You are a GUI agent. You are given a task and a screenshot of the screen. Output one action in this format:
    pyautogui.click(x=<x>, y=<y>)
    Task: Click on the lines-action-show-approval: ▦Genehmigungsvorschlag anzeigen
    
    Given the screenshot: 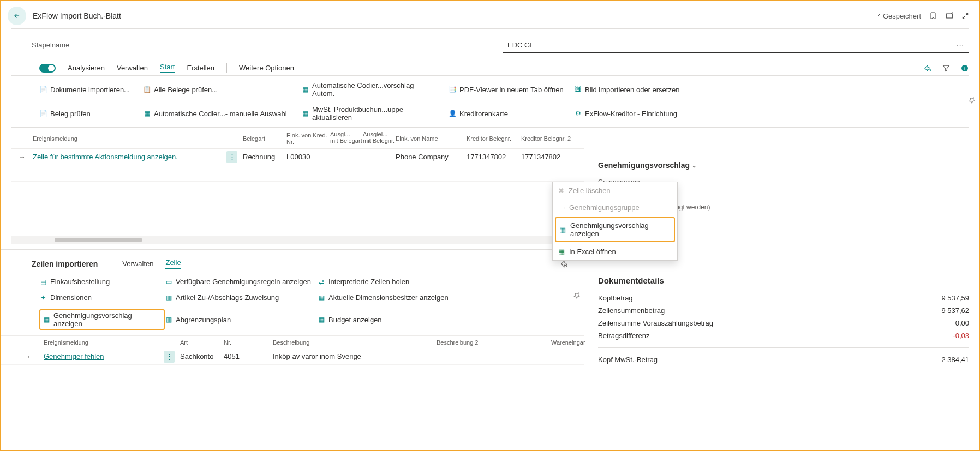 What is the action you would take?
    pyautogui.click(x=102, y=320)
    